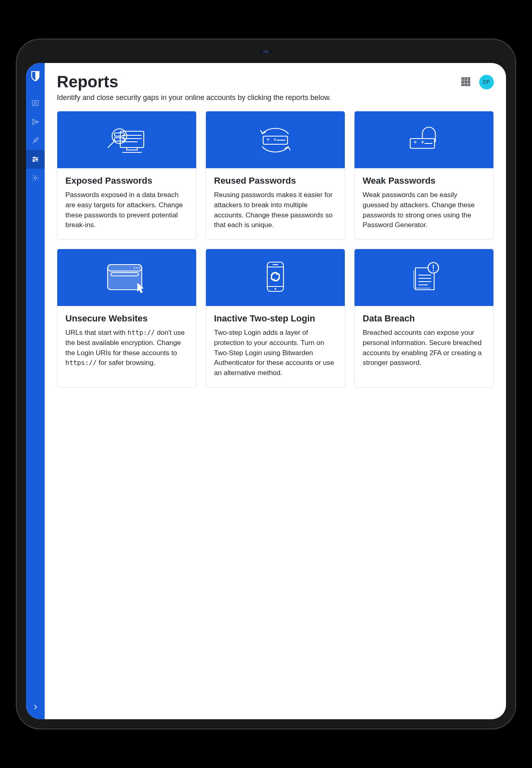 This screenshot has width=532, height=768. What do you see at coordinates (35, 178) in the screenshot?
I see `gear-icon` at bounding box center [35, 178].